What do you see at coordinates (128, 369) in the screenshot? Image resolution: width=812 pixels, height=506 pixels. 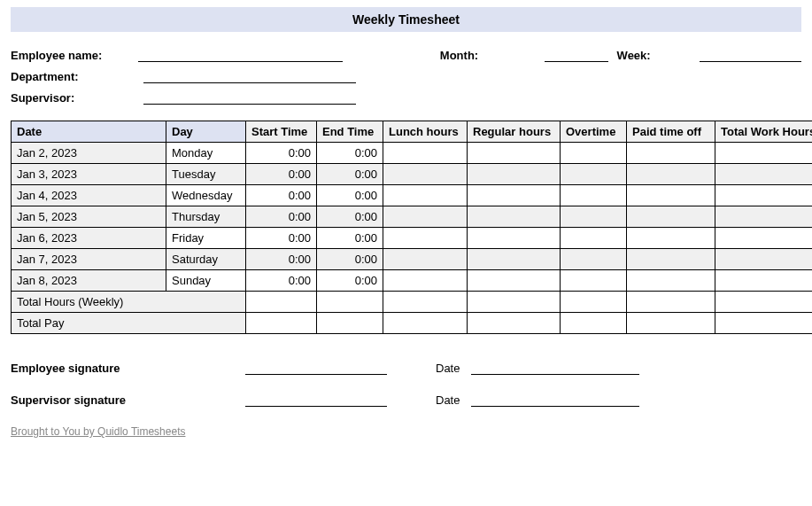 I see `employee-signature-label: Employee signature` at bounding box center [128, 369].